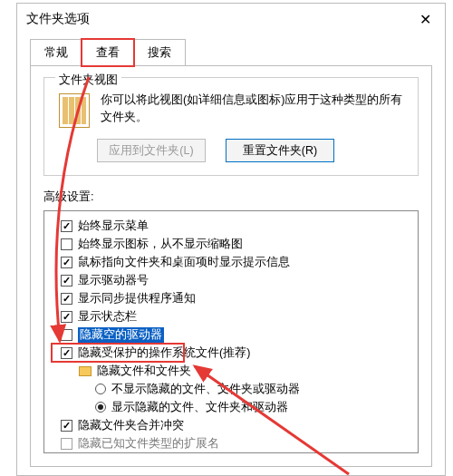  What do you see at coordinates (237, 353) in the screenshot?
I see `opt-hide-protected-os-files: 隐藏受保护的操作系统文件(推荐)` at bounding box center [237, 353].